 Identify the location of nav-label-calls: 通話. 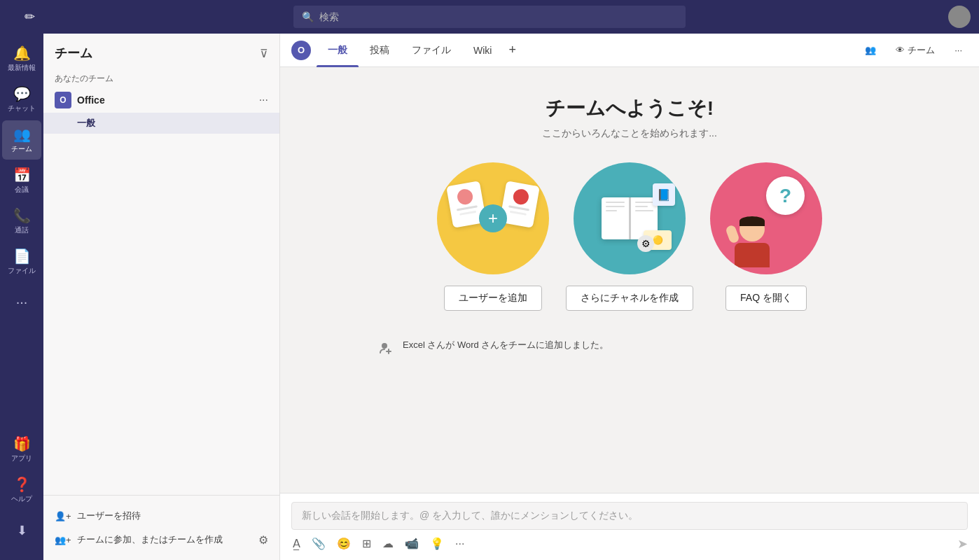
(22, 230).